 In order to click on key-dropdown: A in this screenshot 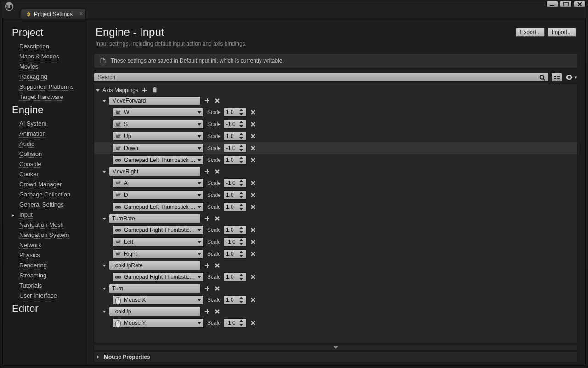, I will do `click(158, 183)`.